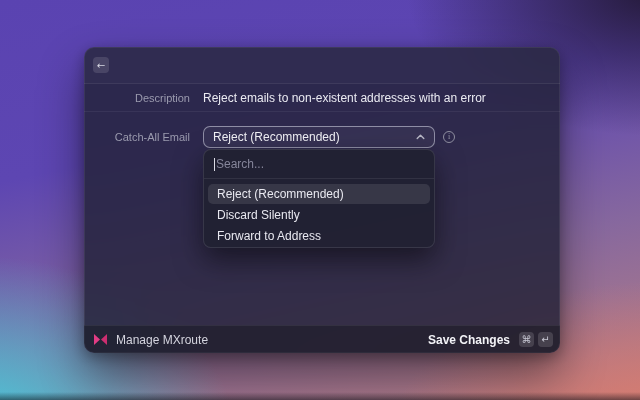  Describe the element at coordinates (214, 164) in the screenshot. I see `text-caret` at that location.